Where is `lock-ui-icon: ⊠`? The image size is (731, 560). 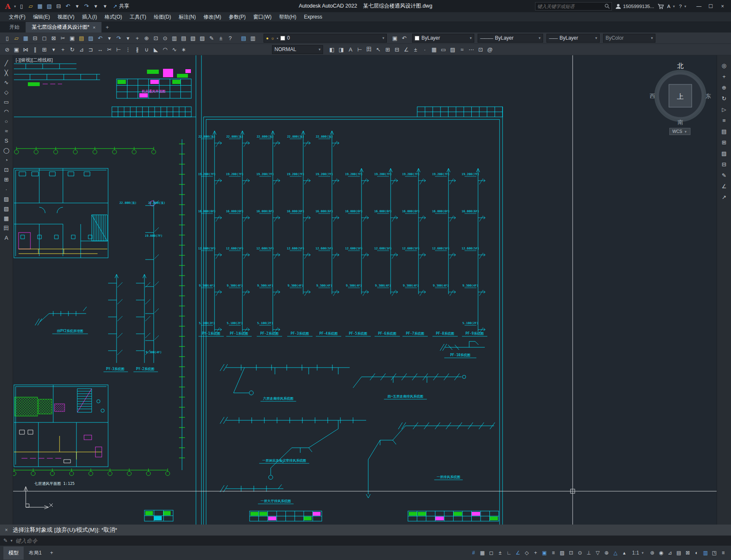
lock-ui-icon: ⊠ is located at coordinates (688, 553).